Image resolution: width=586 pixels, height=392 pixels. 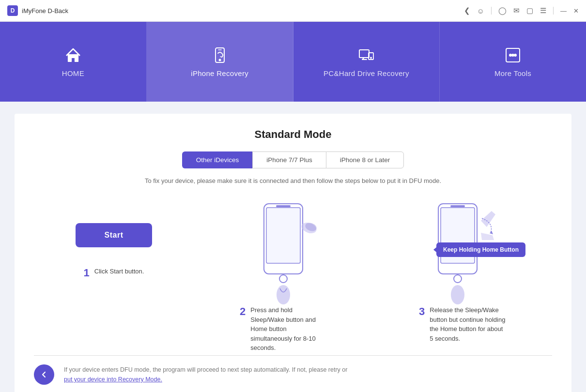 What do you see at coordinates (463, 324) in the screenshot?
I see `step-3-info: 3 Release the Sleep/Wake button but cont…` at bounding box center [463, 324].